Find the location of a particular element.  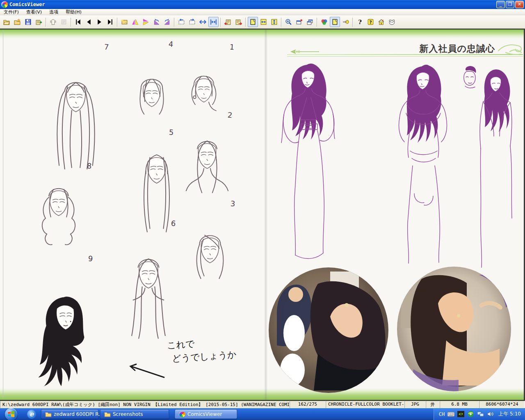

next-page-icon is located at coordinates (99, 22).